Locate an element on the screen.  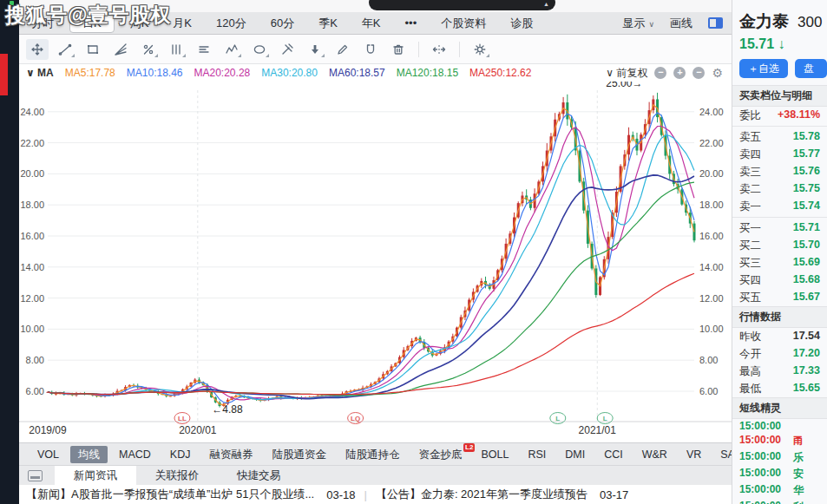
tape-row: 15:00:00甬 is located at coordinates (779, 441).